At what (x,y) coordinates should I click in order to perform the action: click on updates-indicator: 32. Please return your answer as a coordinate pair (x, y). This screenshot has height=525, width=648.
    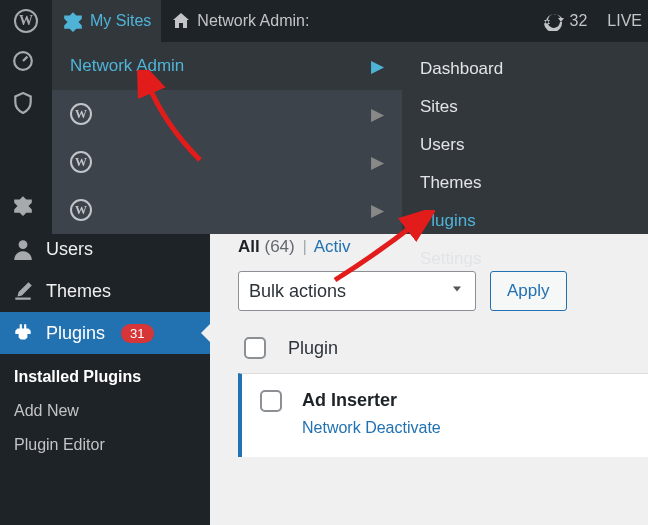
    Looking at the image, I should click on (566, 21).